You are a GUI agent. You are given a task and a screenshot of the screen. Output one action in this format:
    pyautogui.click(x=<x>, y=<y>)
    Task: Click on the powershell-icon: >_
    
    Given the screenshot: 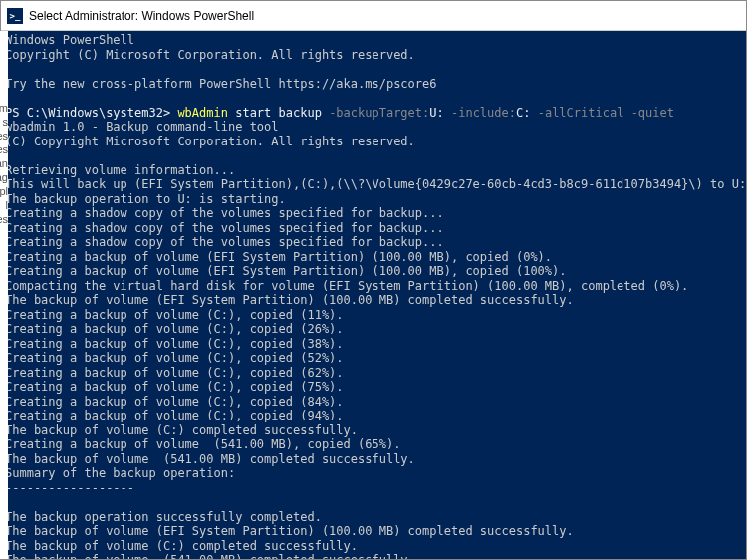 What is the action you would take?
    pyautogui.click(x=15, y=16)
    